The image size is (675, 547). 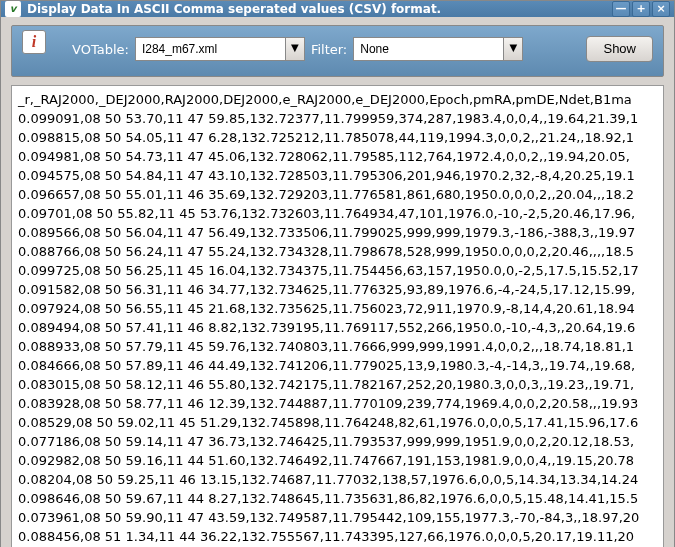 What do you see at coordinates (338, 51) in the screenshot?
I see `toolbar-panel: i VOTable: ▼ Filter: ▼ Show` at bounding box center [338, 51].